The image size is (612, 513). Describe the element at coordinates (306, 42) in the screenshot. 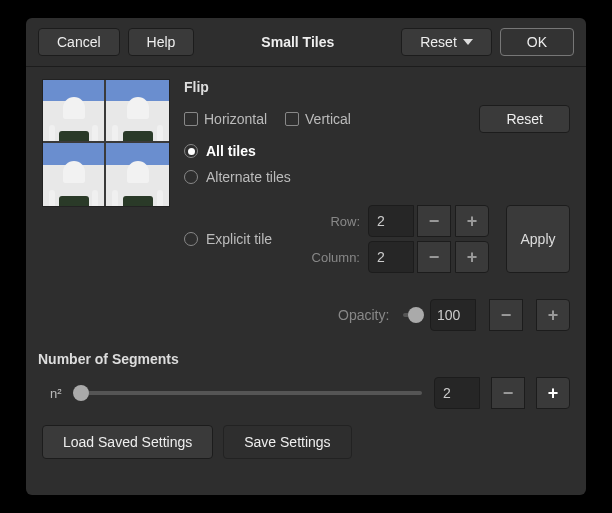

I see `titlebar: Cancel Help Small Tiles Reset OK` at that location.